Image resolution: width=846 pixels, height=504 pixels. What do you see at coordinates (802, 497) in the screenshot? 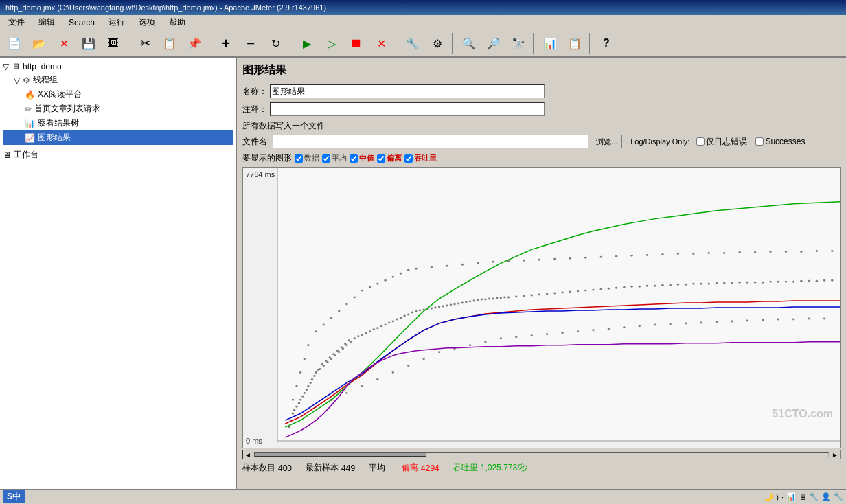
I see `tray-icon-5: 🖥` at bounding box center [802, 497].